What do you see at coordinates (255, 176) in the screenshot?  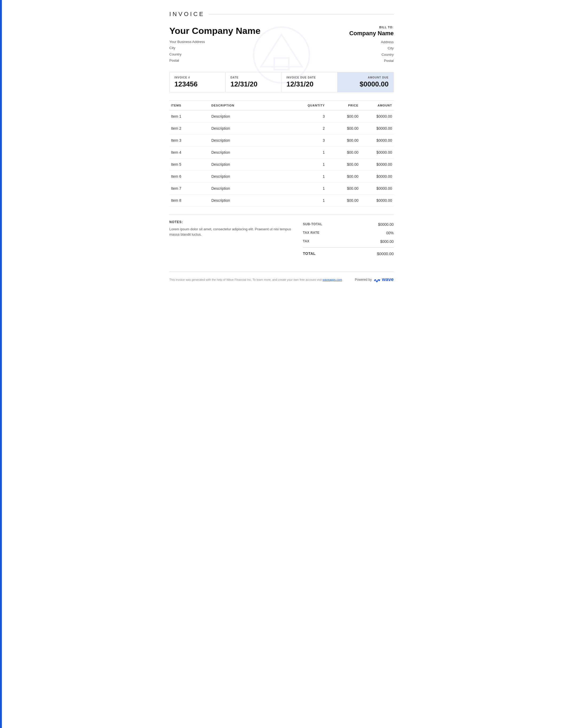 I see `row-desc-5: Description` at bounding box center [255, 176].